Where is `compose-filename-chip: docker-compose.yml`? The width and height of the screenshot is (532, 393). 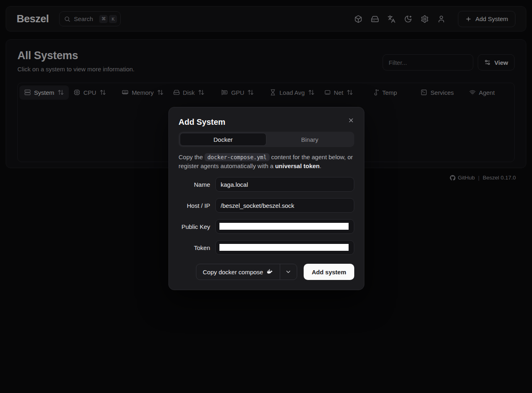
compose-filename-chip: docker-compose.yml is located at coordinates (237, 157).